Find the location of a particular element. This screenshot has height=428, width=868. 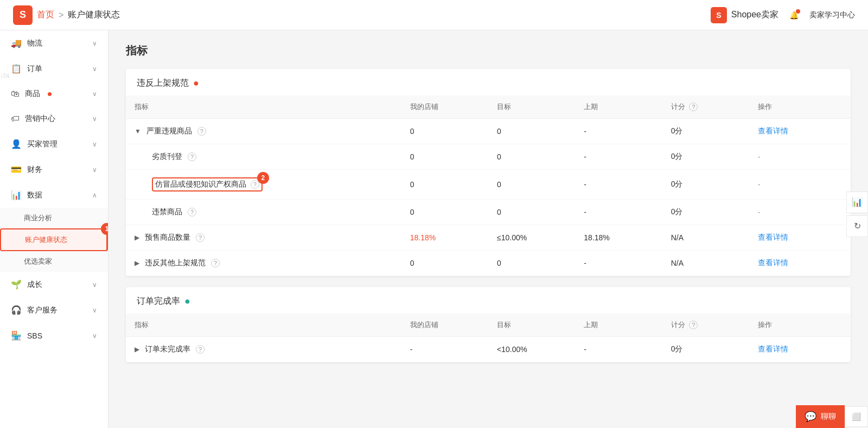

chat-minimize-btn: ⬜ is located at coordinates (856, 417).